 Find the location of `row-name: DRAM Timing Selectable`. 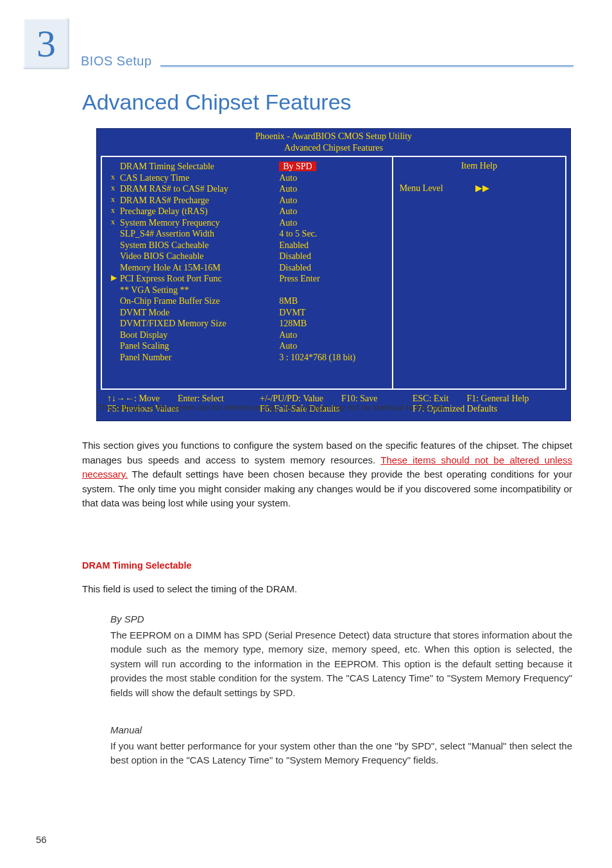

row-name: DRAM Timing Selectable is located at coordinates (200, 167).